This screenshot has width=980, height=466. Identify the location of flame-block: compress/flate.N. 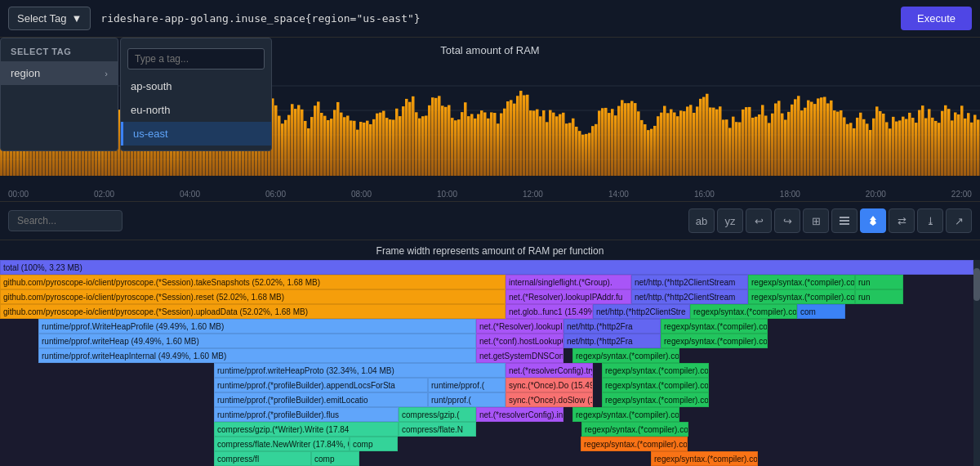
(438, 429).